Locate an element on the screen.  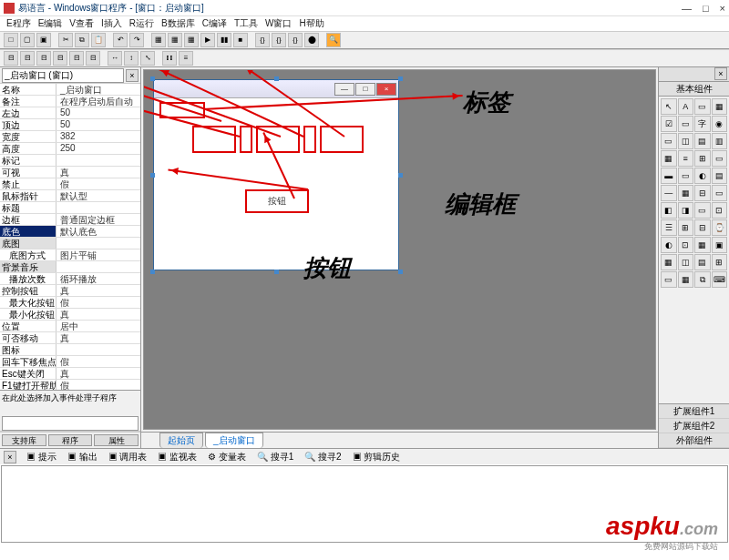
object-selector is located at coordinates (63, 76).